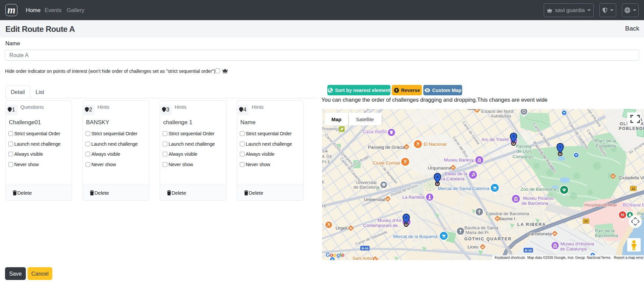 This screenshot has width=644, height=285. Describe the element at coordinates (323, 182) in the screenshot. I see `svg-text: E` at that location.